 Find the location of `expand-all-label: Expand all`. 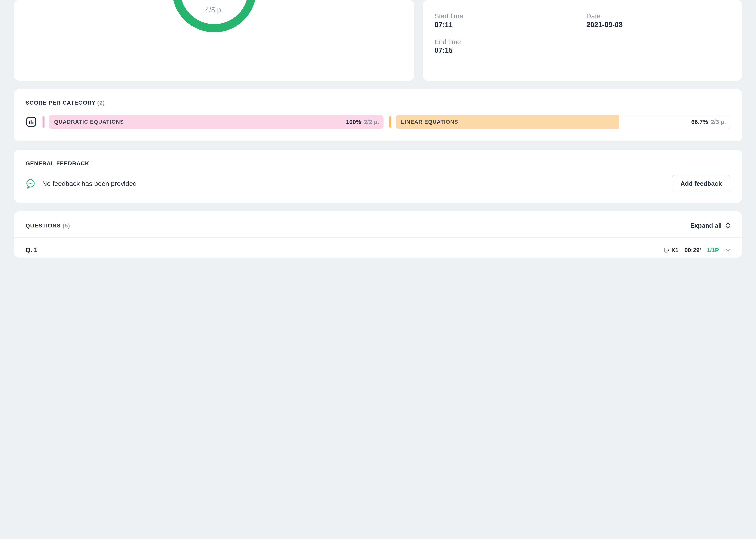

expand-all-label: Expand all is located at coordinates (706, 226).